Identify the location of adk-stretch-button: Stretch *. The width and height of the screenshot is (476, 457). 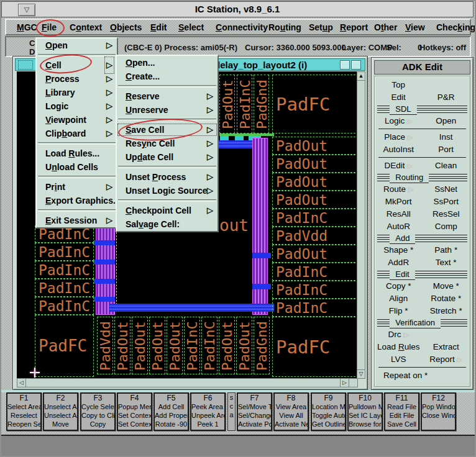
(446, 311).